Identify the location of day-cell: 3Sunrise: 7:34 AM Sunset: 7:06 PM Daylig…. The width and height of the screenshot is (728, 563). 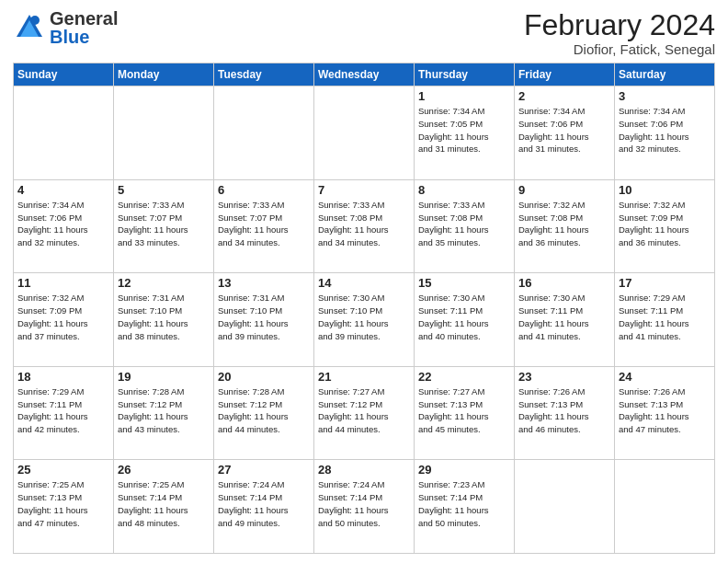
(665, 133).